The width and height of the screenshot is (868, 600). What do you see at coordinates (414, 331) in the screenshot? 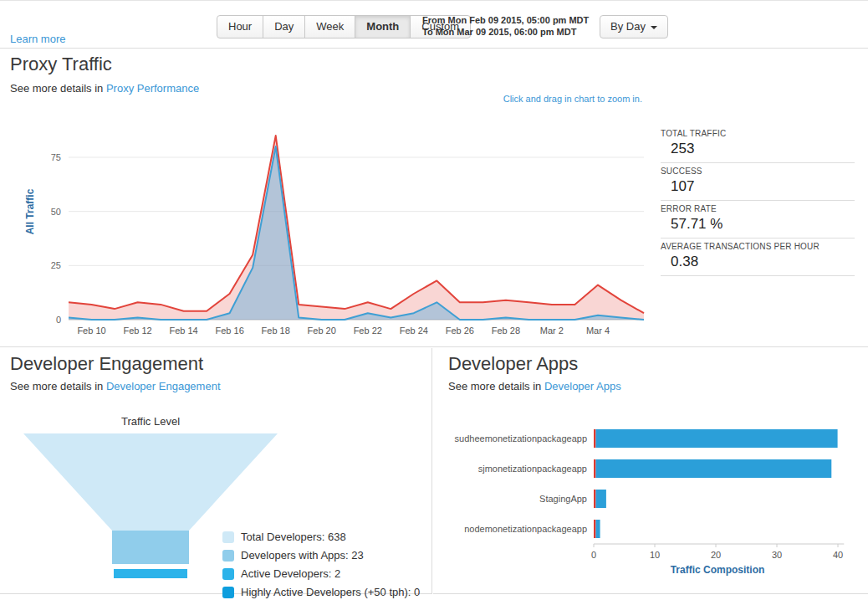
I see `svg-text: Feb 24` at bounding box center [414, 331].